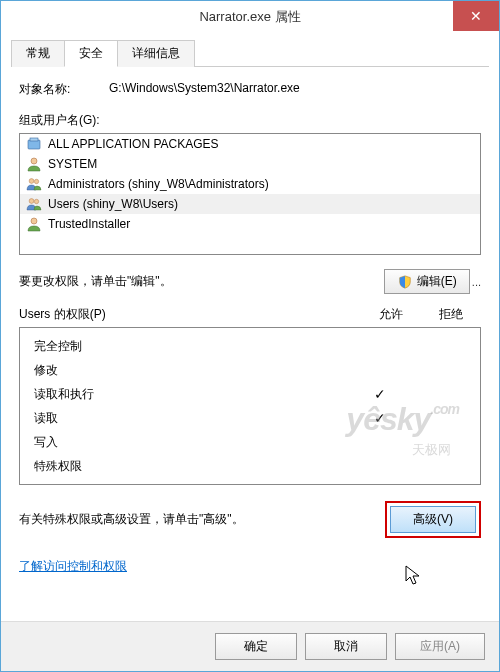 Image resolution: width=500 pixels, height=672 pixels. What do you see at coordinates (252, 370) in the screenshot?
I see `permission-row: 修改` at bounding box center [252, 370].